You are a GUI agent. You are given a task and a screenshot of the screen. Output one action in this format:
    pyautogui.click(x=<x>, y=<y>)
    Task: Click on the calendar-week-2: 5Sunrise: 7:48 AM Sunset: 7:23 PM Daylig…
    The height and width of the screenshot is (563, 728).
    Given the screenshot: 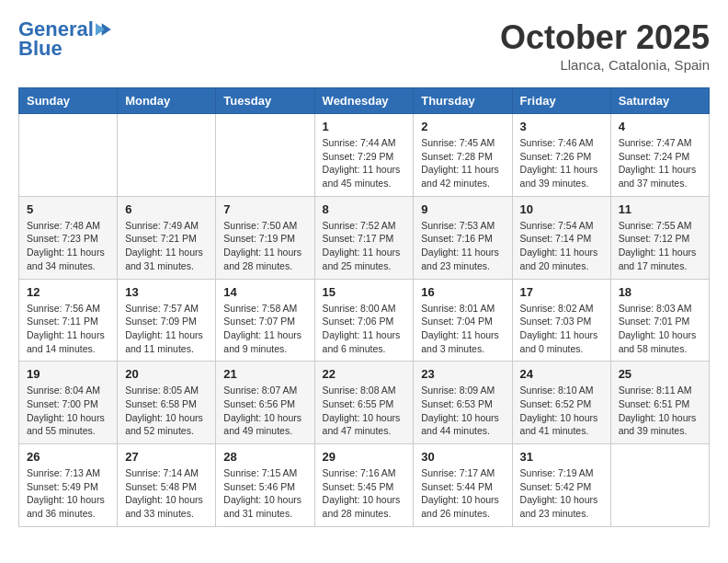 What is the action you would take?
    pyautogui.click(x=364, y=237)
    